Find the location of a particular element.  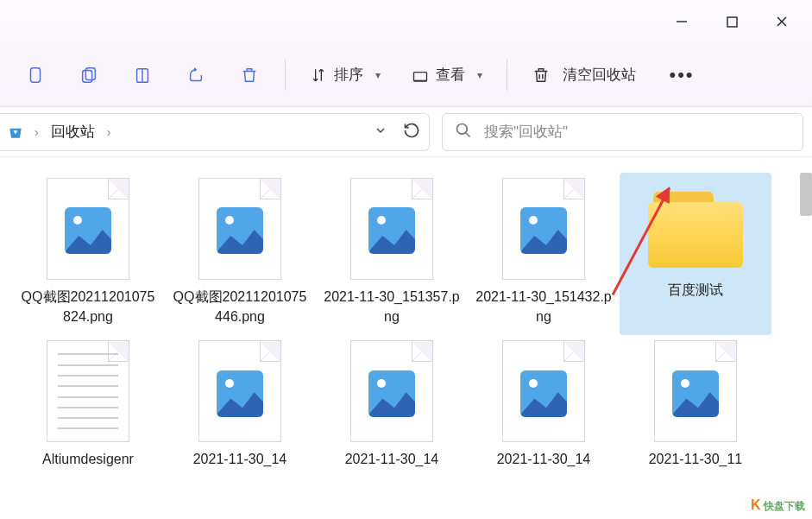

navigation-bar: › 回收站 › is located at coordinates (406, 132).